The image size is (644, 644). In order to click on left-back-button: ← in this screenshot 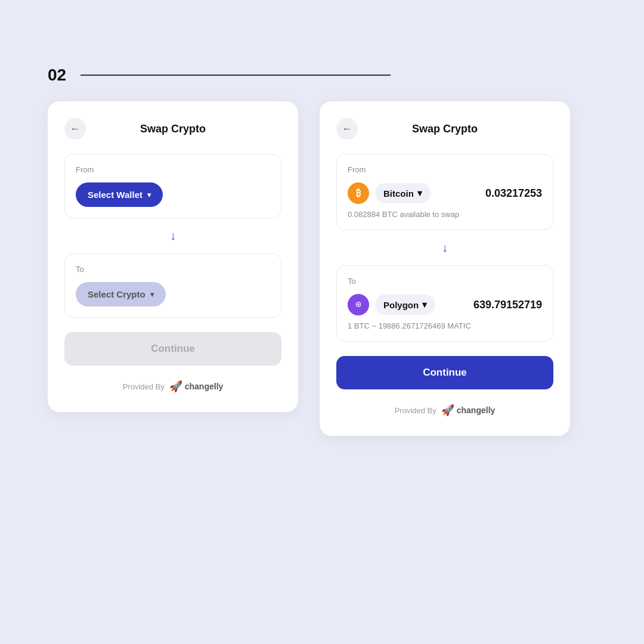, I will do `click(75, 129)`.